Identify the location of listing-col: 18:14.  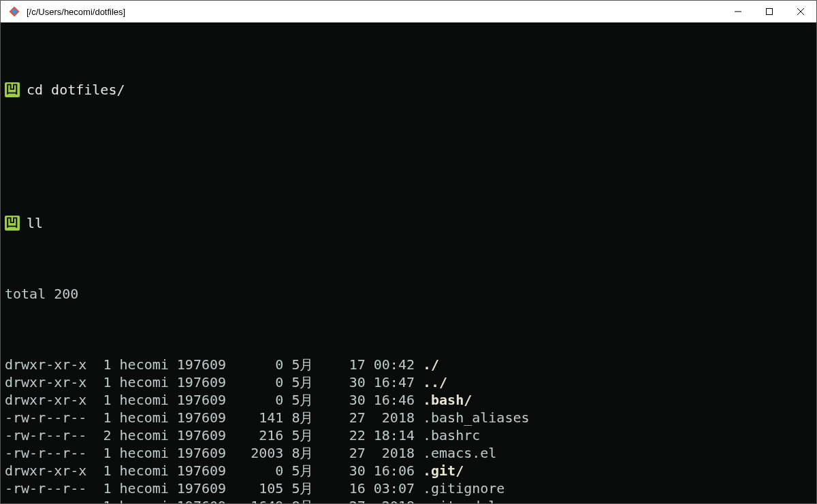
(390, 435).